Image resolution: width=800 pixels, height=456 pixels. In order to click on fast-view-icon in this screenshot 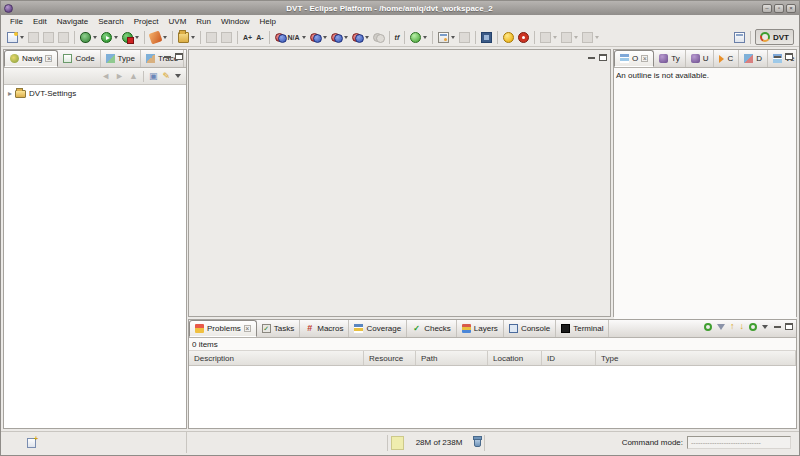, I will do `click(32, 443)`.